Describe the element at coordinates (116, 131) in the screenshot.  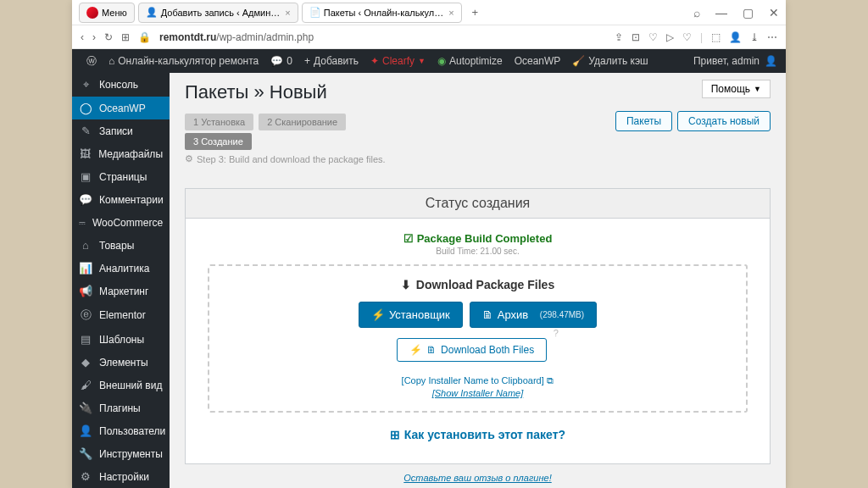
I see `sidebar-item-label: Записи` at that location.